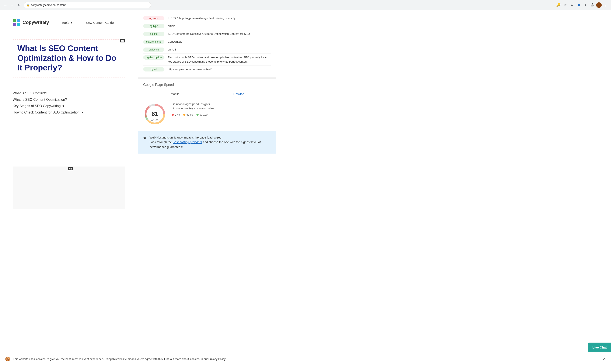 Image resolution: width=611 pixels, height=364 pixels. Describe the element at coordinates (175, 94) in the screenshot. I see `tab-mobile: Mobile` at that location.